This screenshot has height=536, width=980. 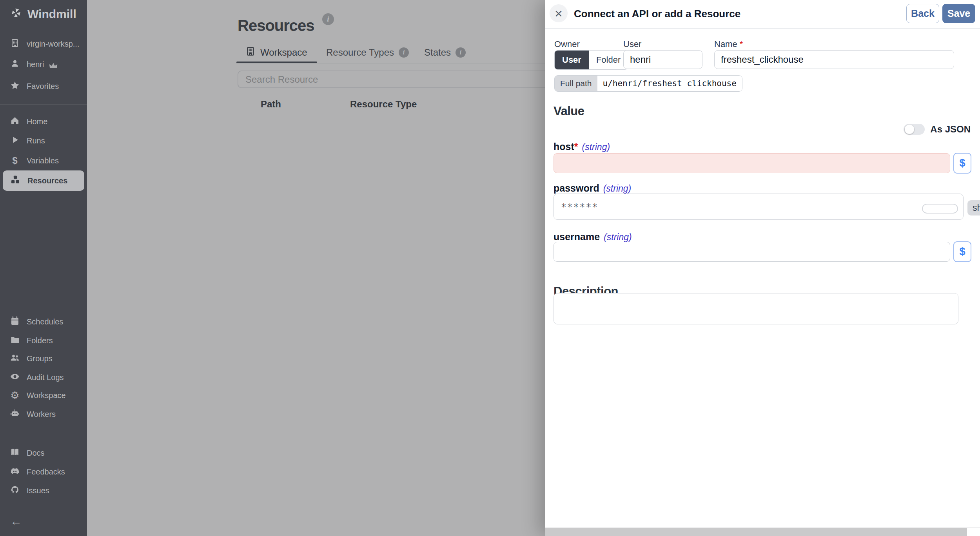 I want to click on name-field, so click(x=834, y=60).